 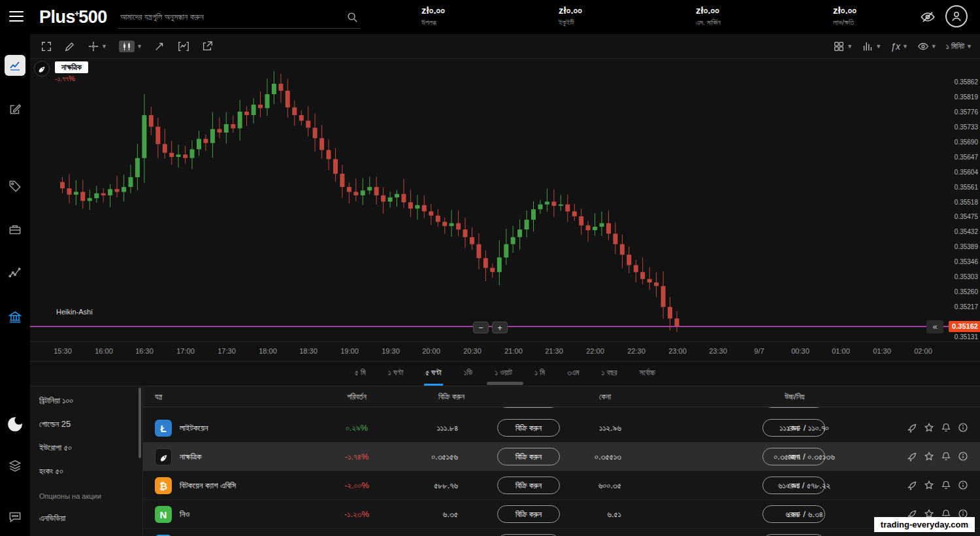 What do you see at coordinates (505, 383) in the screenshot?
I see `panel-resize-handle` at bounding box center [505, 383].